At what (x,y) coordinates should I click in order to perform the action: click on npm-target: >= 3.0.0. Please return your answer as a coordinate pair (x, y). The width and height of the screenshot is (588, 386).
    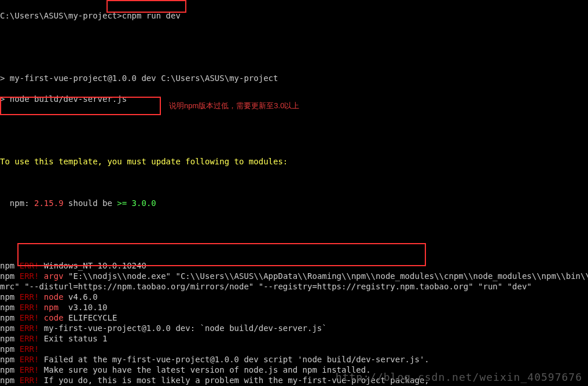
    Looking at the image, I should click on (137, 203).